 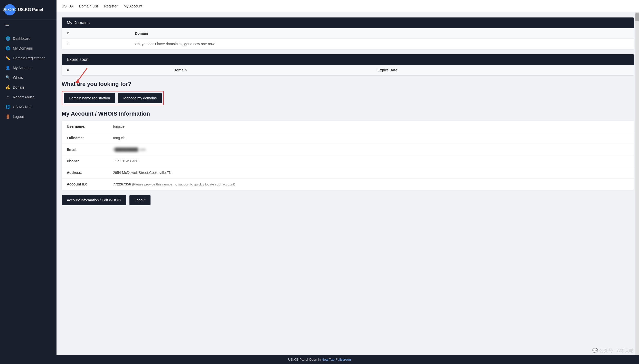 What do you see at coordinates (348, 84) in the screenshot?
I see `looking-for-title: What are you looking for?` at bounding box center [348, 84].